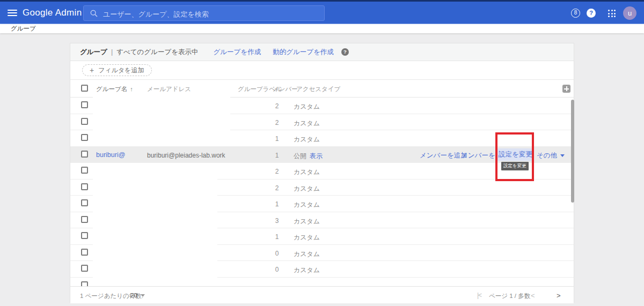 Image resolution: width=644 pixels, height=306 pixels. Describe the element at coordinates (186, 155) in the screenshot. I see `group-email-cell: buriburi@pleiades-lab.work` at that location.